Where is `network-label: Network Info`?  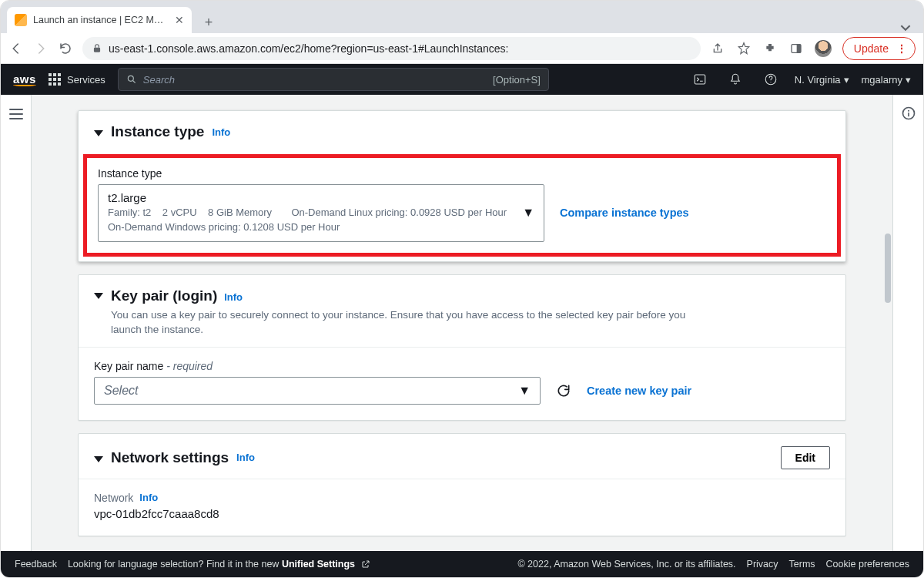 network-label: Network Info is located at coordinates (462, 498).